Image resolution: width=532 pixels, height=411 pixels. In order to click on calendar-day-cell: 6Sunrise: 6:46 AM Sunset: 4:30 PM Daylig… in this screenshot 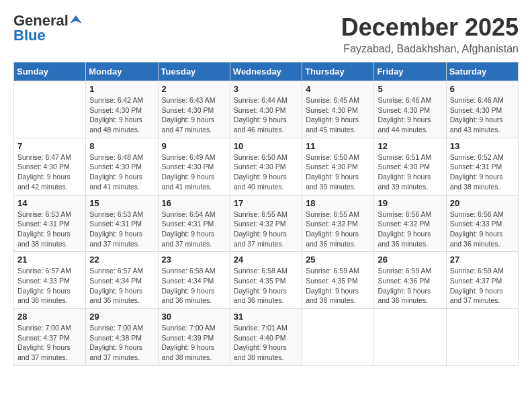, I will do `click(482, 110)`.